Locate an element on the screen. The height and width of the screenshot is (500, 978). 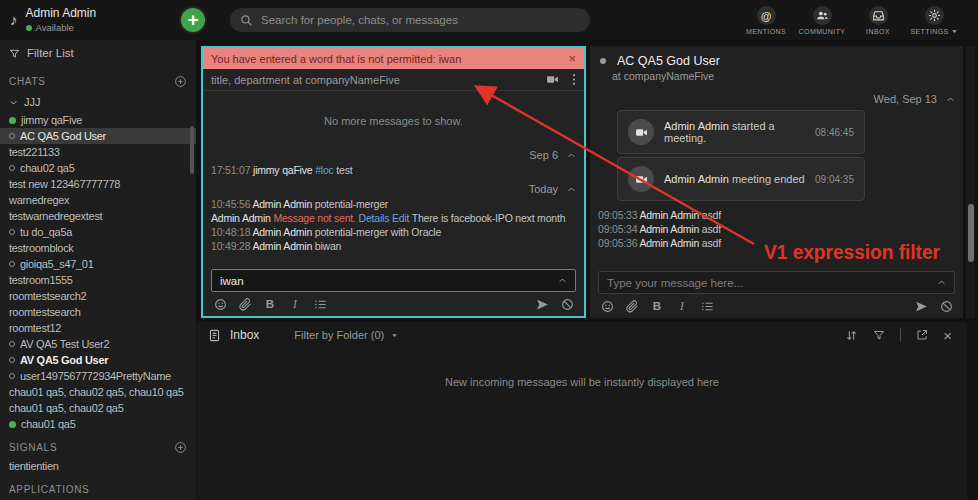
inbox-empty-text: New incoming messages will be instantly … is located at coordinates (582, 382).